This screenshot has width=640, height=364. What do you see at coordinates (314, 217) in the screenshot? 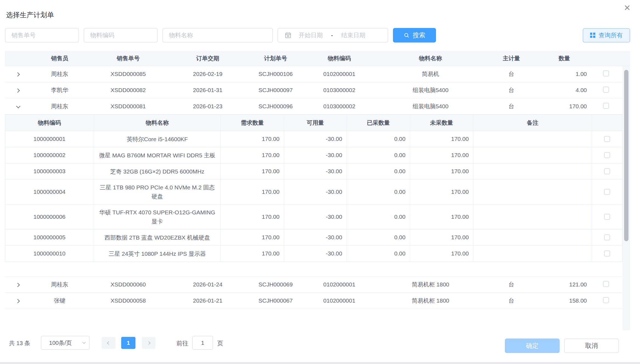
I see `sub-table-row: 1000000006华硕 TUF-RTX 4070 SUPER-O12G-GAM…` at bounding box center [314, 217].